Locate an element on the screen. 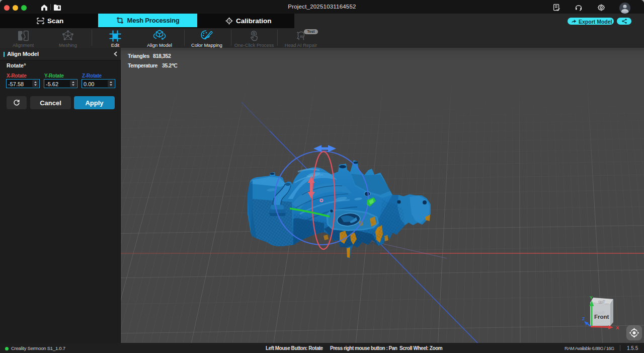 Image resolution: width=644 pixels, height=353 pixels. svg-text: X is located at coordinates (618, 327).